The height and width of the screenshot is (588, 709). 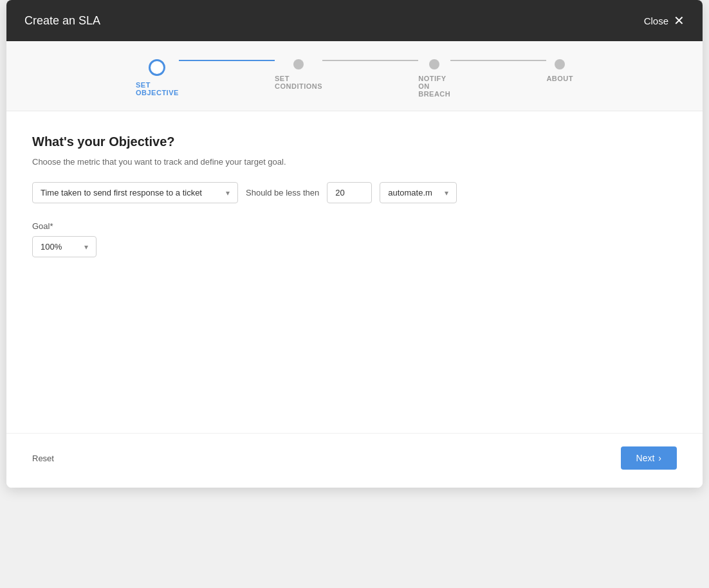 I want to click on step-label-3: NOTIFY ON BREACH, so click(x=434, y=86).